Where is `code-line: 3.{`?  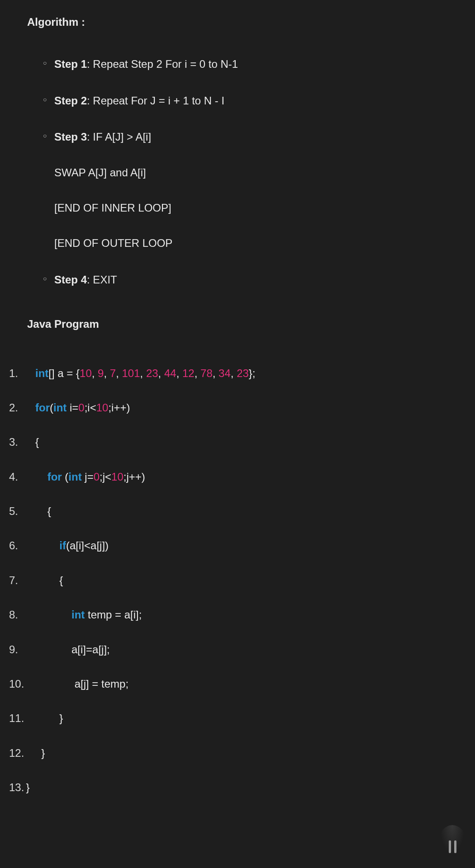 code-line: 3.{ is located at coordinates (242, 442).